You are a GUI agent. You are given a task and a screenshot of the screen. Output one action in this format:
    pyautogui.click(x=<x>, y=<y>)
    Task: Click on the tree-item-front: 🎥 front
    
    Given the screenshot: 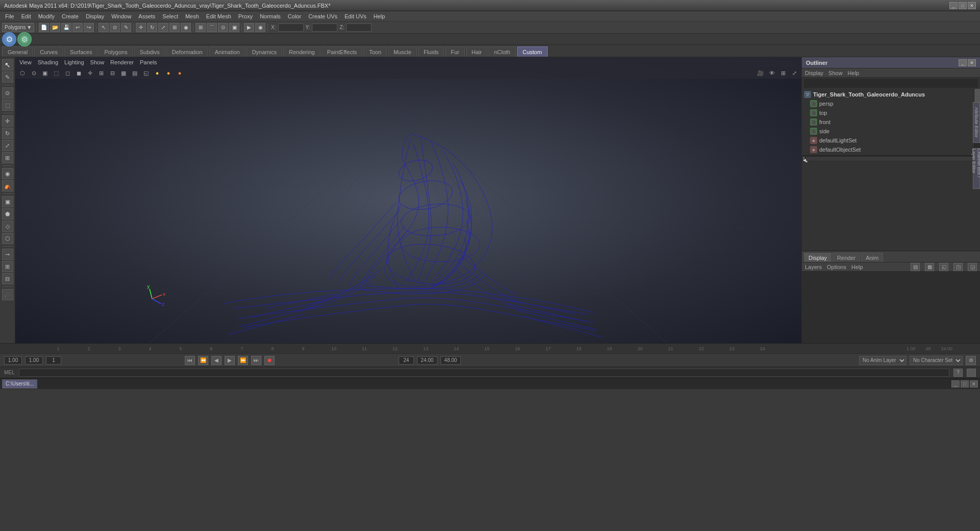 What is the action you would take?
    pyautogui.click(x=888, y=122)
    